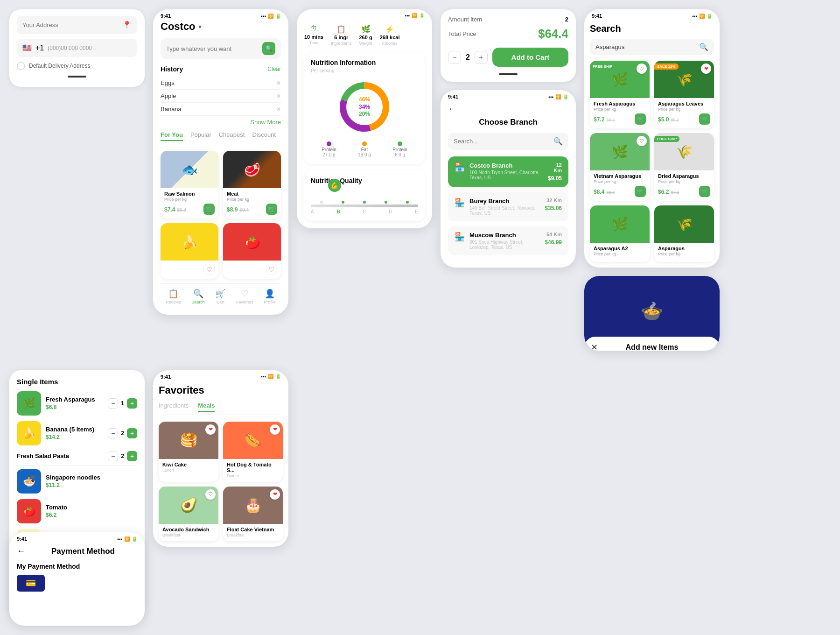 This screenshot has width=840, height=635. I want to click on favorite-heart: ♡, so click(210, 494).